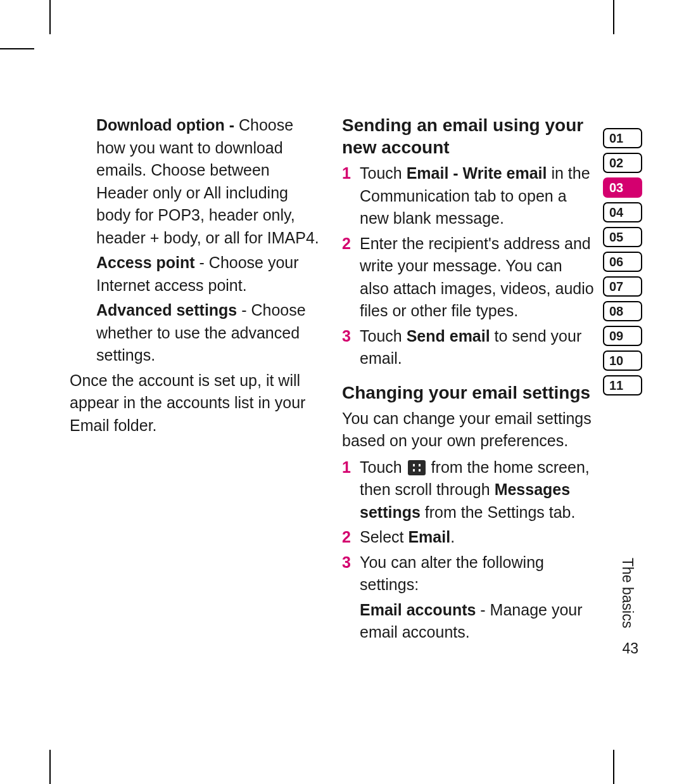  What do you see at coordinates (196, 181) in the screenshot?
I see `download-option-paragraph: Download option - Choose how you want to…` at bounding box center [196, 181].